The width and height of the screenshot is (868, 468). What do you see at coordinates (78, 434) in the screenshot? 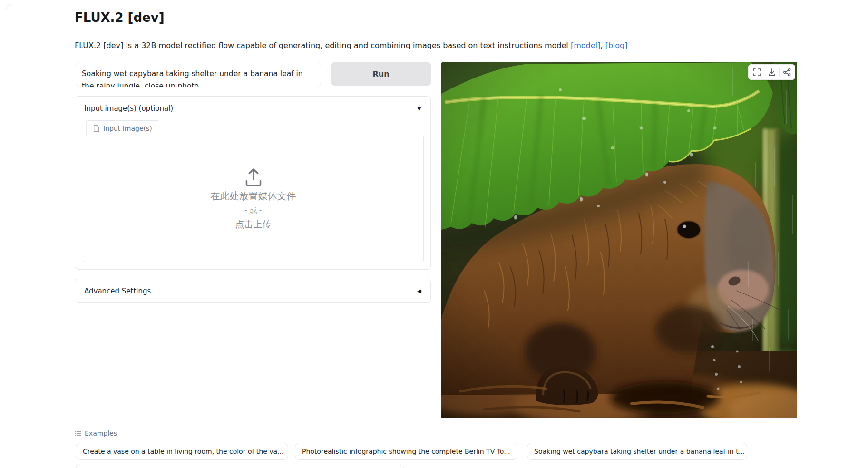
I see `list-icon` at bounding box center [78, 434].